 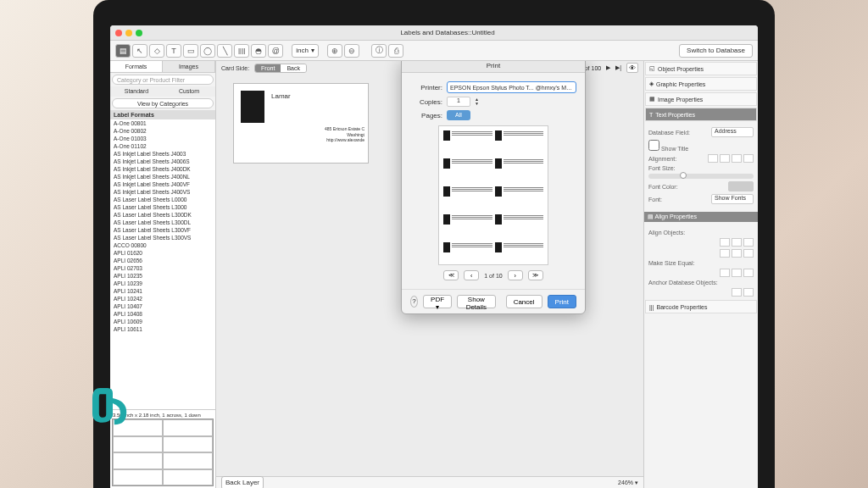 What do you see at coordinates (562, 302) in the screenshot?
I see `print-button: Print` at bounding box center [562, 302].